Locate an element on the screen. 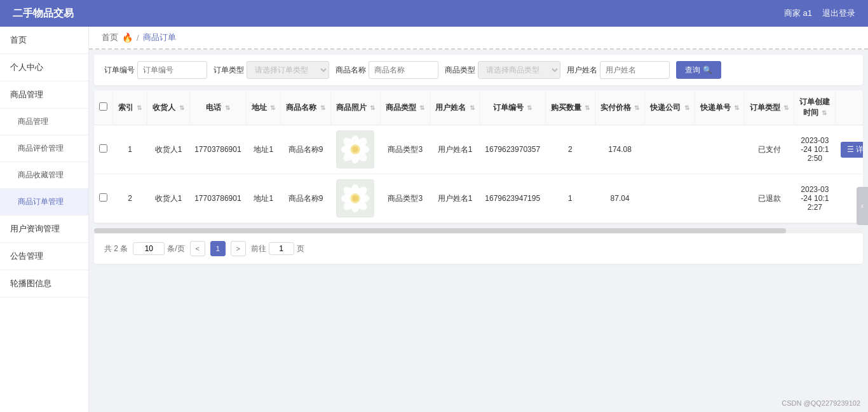 This screenshot has height=412, width=868. col-quantity: 购买数量 ⇅ is located at coordinates (570, 108).